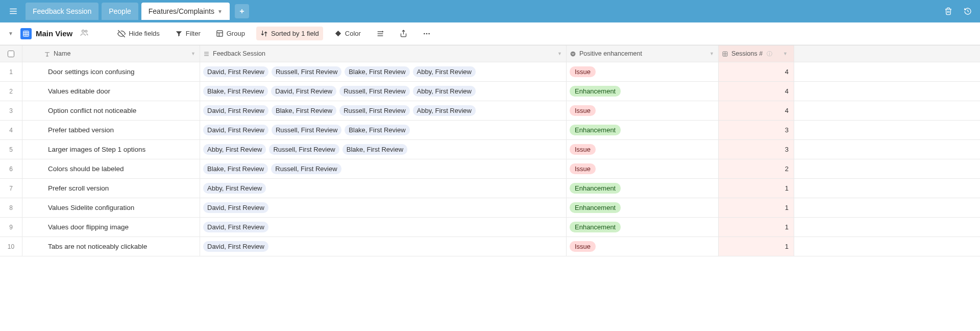 Image resolution: width=980 pixels, height=331 pixels. Describe the element at coordinates (111, 169) in the screenshot. I see `cell-name: Colors should be labeled` at that location.